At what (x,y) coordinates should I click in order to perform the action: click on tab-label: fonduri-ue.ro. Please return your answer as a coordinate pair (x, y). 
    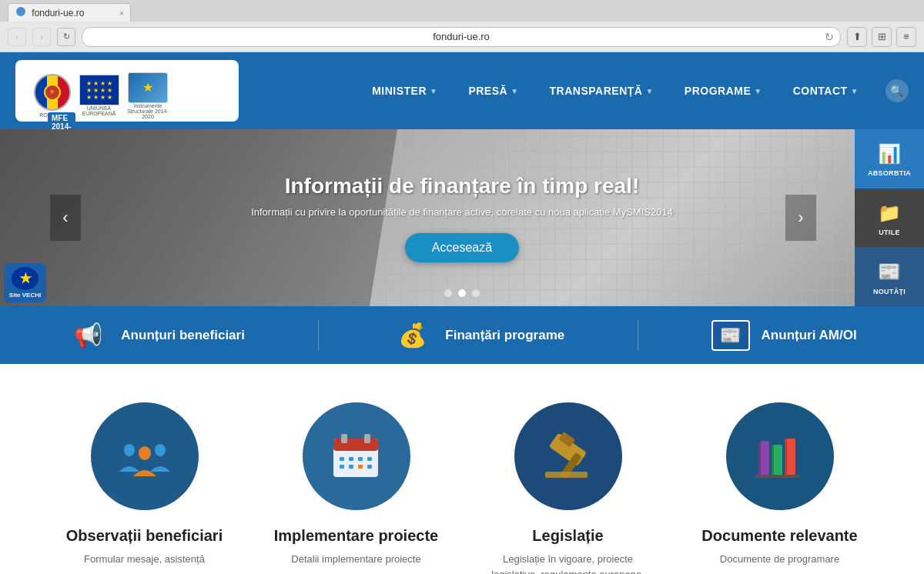
    Looking at the image, I should click on (58, 13).